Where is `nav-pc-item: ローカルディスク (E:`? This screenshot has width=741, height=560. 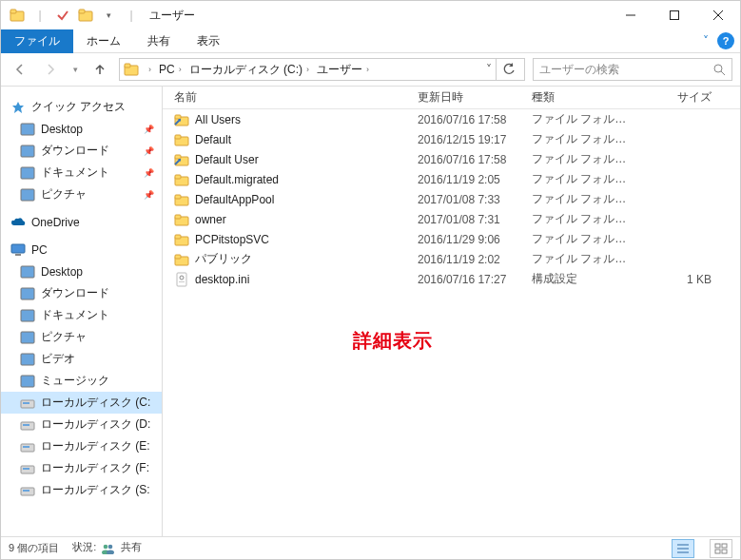
nav-pc-item: ローカルディスク (E: is located at coordinates (82, 447).